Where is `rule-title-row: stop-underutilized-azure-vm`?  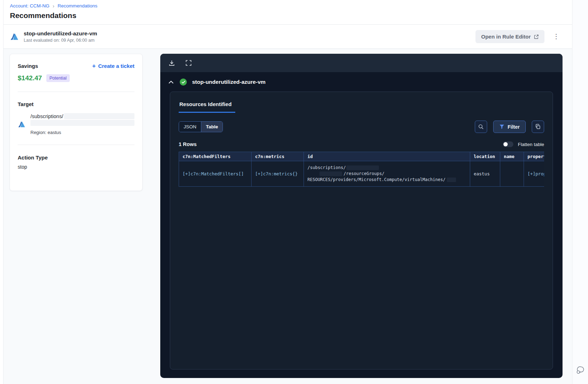
rule-title-row: stop-underutilized-azure-vm is located at coordinates (362, 79).